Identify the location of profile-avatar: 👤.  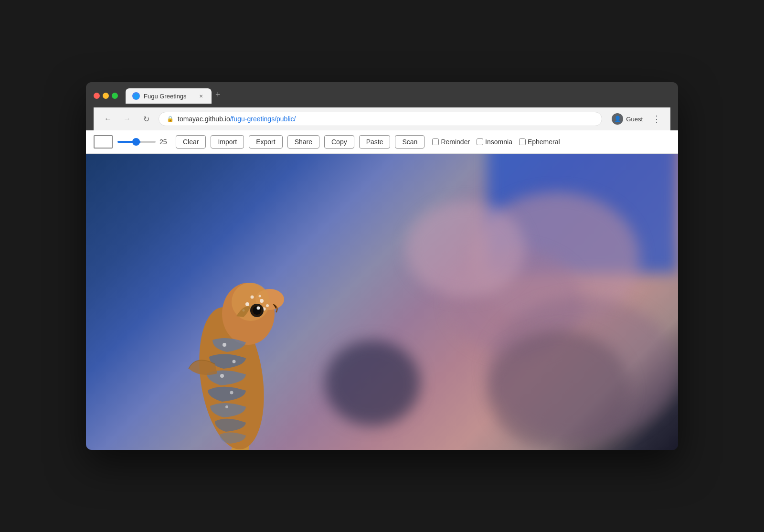
(617, 119).